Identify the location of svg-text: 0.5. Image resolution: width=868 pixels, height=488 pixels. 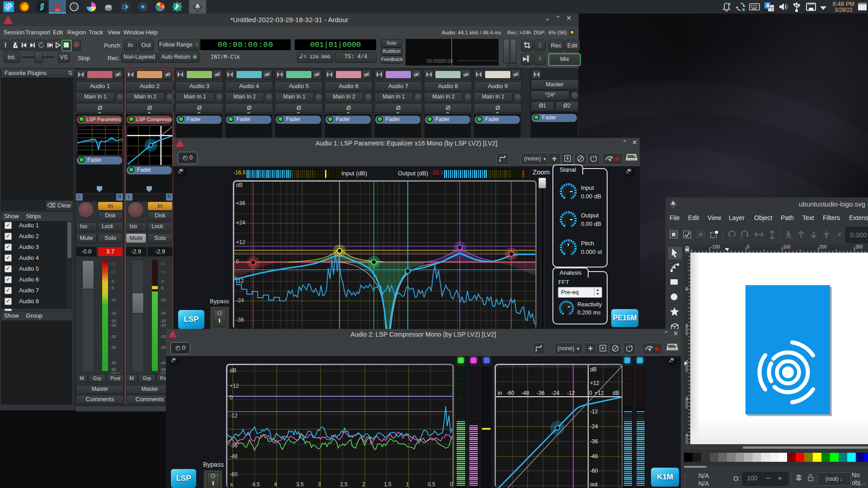
(431, 484).